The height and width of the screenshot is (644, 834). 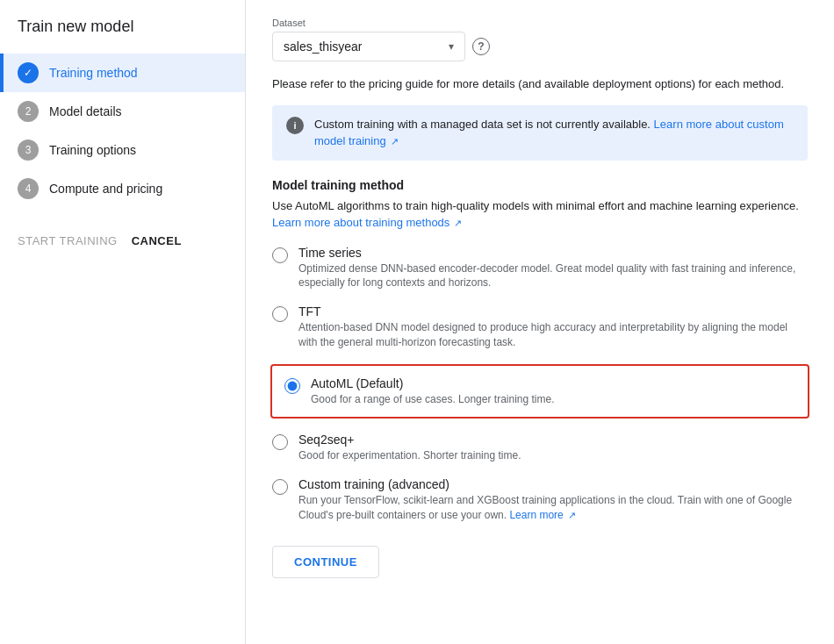 I want to click on external-link-icon-2: ↗, so click(x=457, y=223).